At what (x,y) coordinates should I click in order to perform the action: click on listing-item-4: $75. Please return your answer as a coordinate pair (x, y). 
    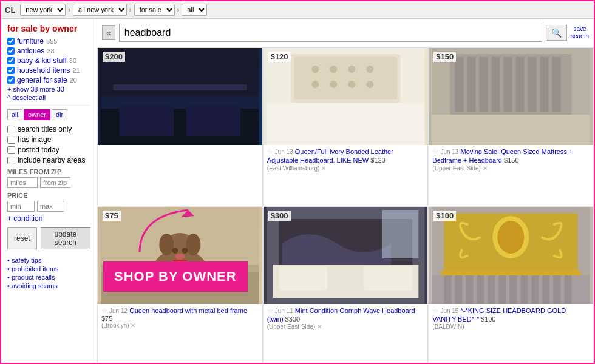
    Looking at the image, I should click on (180, 285).